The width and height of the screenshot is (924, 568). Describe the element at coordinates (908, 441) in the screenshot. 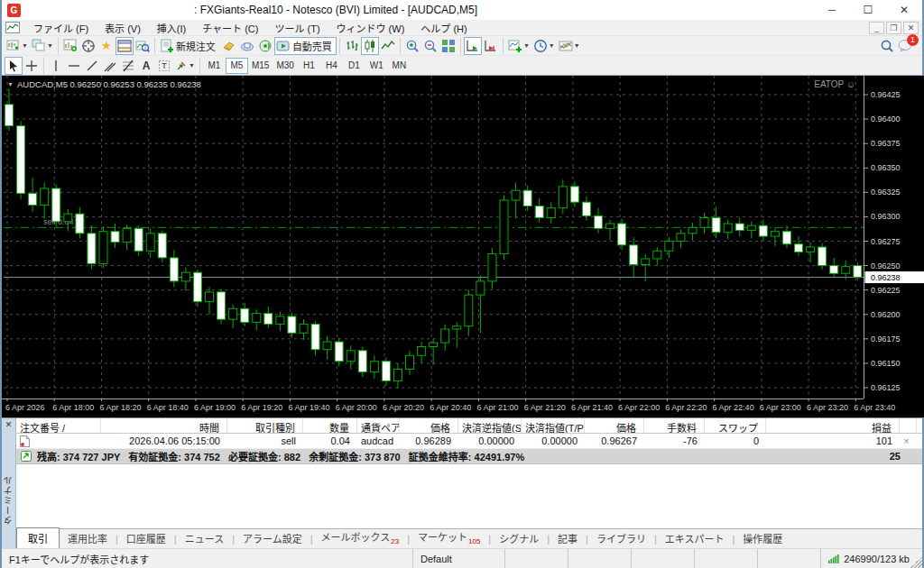

I see `close-position-button: ×` at that location.